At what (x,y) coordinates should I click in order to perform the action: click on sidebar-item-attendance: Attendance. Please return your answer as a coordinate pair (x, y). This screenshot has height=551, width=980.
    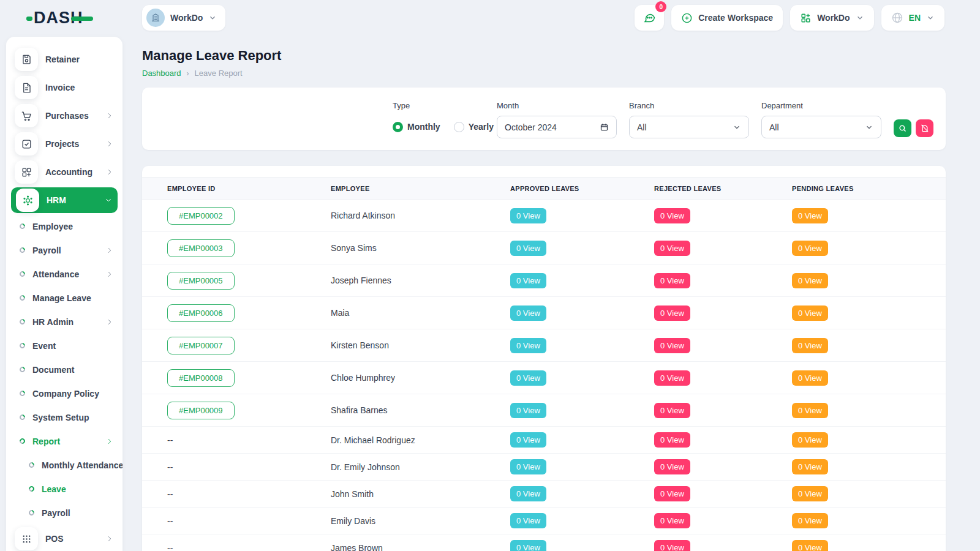
    Looking at the image, I should click on (64, 274).